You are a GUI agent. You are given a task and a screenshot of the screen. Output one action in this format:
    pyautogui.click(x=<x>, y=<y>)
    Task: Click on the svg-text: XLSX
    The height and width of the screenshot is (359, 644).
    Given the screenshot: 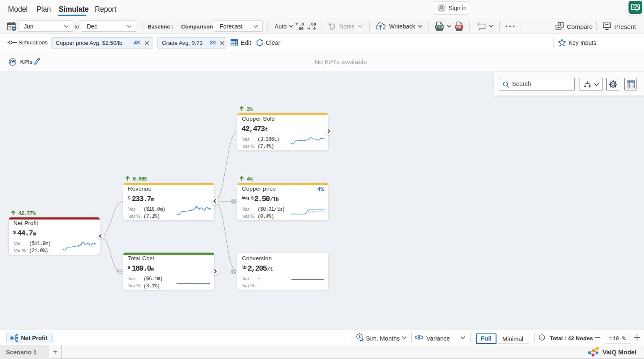 What is the action you would take?
    pyautogui.click(x=439, y=27)
    